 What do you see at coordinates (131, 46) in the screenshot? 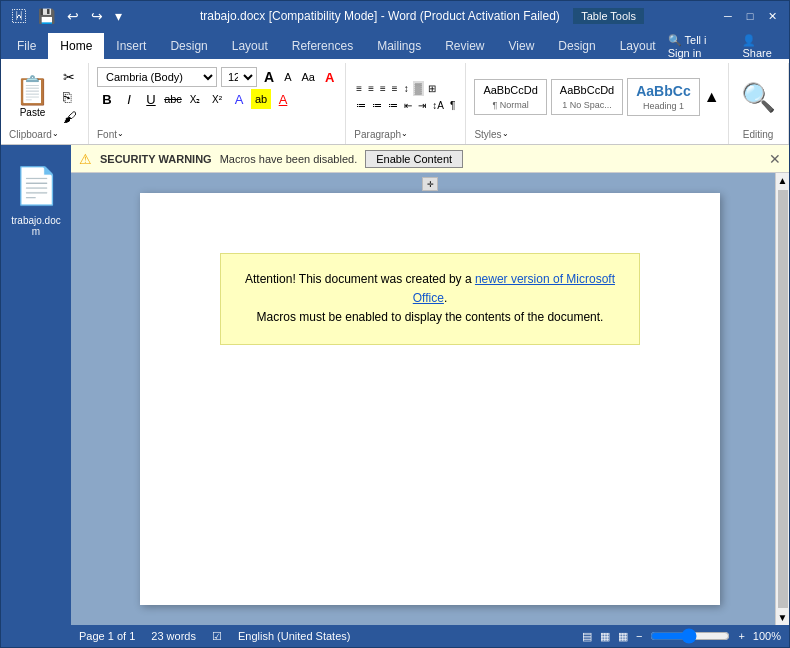
I see `tab-insert: Insert` at bounding box center [131, 46].